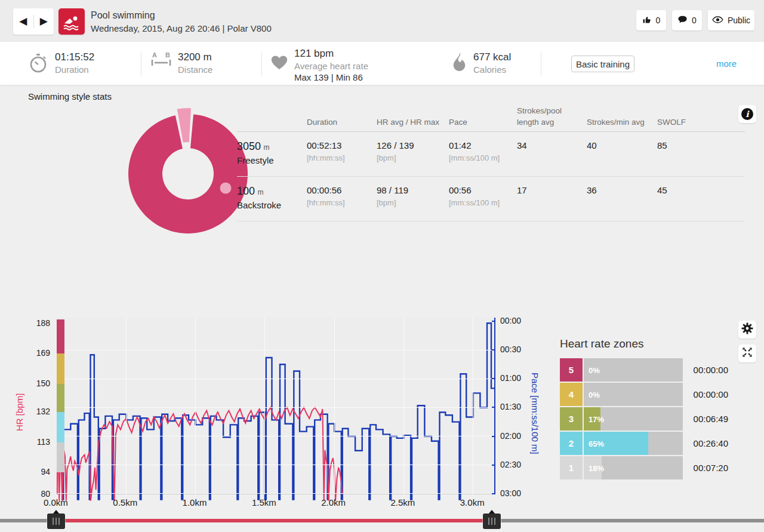 The width and height of the screenshot is (764, 532). I want to click on comment-button: 0, so click(687, 20).